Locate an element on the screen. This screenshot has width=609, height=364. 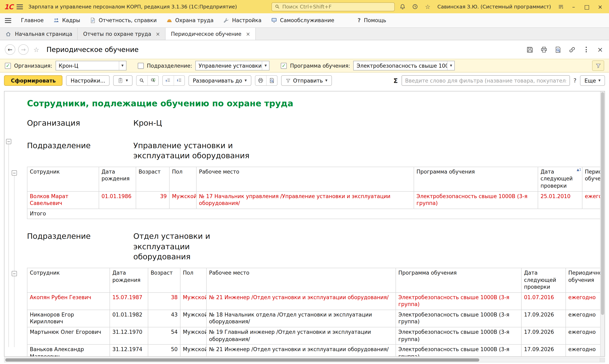
cell-birth: 01.01.1986 is located at coordinates (117, 200).